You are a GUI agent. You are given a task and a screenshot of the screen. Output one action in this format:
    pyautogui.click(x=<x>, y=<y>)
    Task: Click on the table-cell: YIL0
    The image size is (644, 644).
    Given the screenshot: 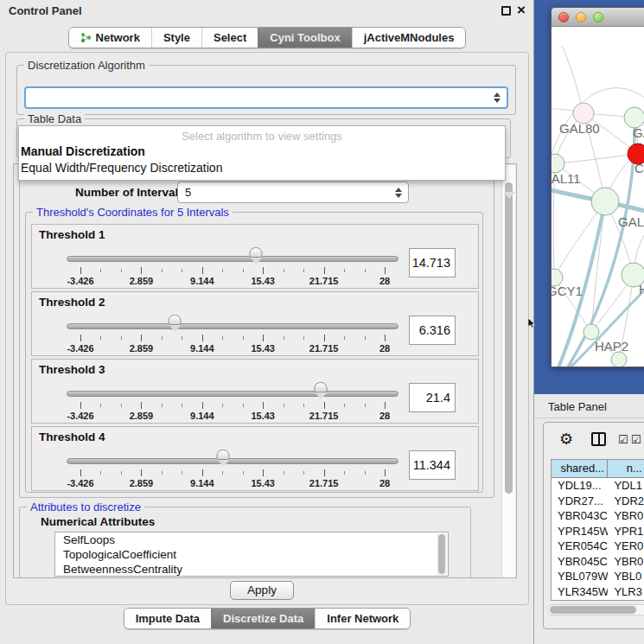 What is the action you would take?
    pyautogui.click(x=626, y=600)
    